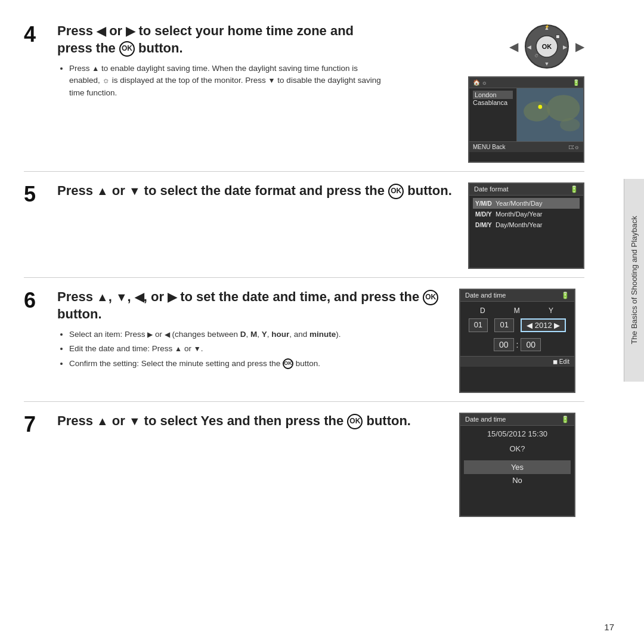 This screenshot has width=644, height=644. Describe the element at coordinates (252, 425) in the screenshot. I see `step-7-content: Press or to select Yes and then press th…` at that location.